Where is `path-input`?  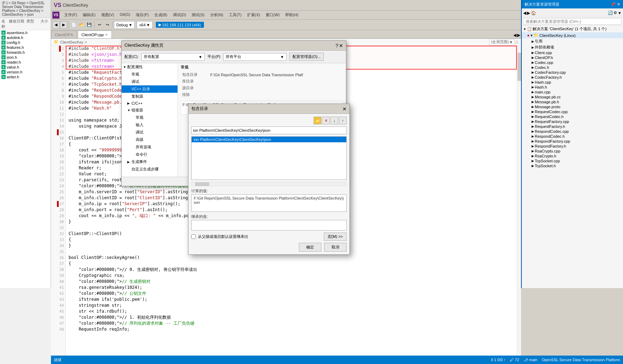 path-input is located at coordinates (269, 130).